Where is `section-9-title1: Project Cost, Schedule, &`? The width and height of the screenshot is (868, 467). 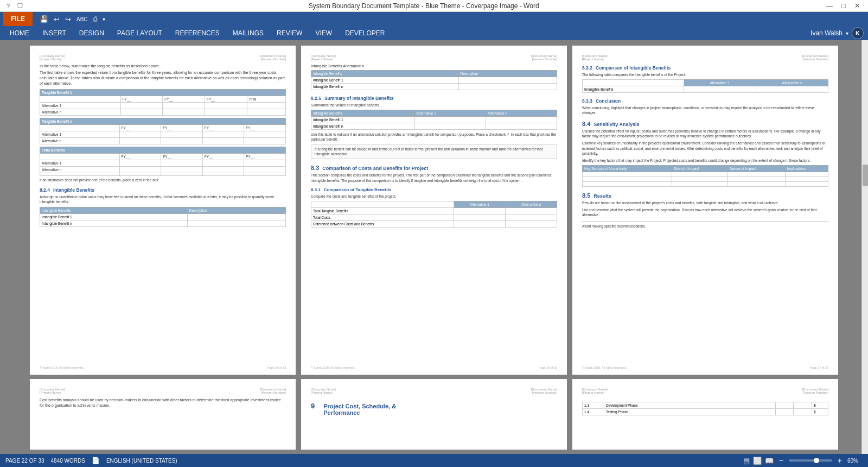
section-9-title1: Project Cost, Schedule, & is located at coordinates (360, 406).